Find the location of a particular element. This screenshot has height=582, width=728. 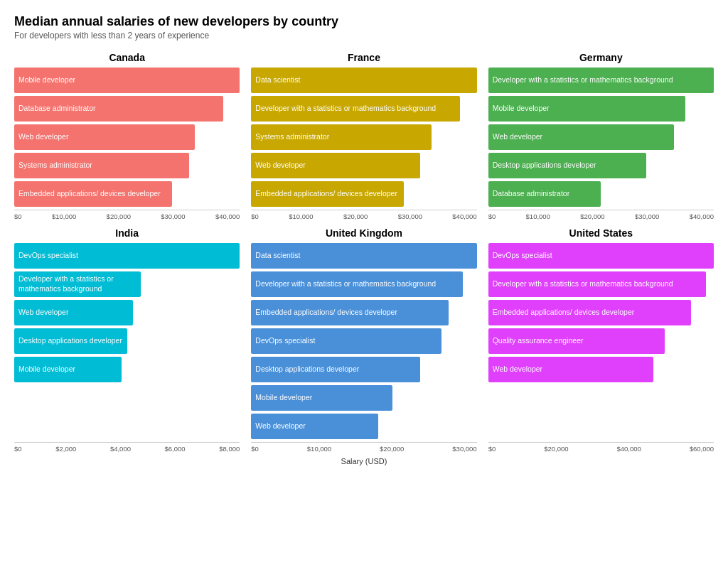

bar-row-4-0: Data scientist is located at coordinates (364, 256).